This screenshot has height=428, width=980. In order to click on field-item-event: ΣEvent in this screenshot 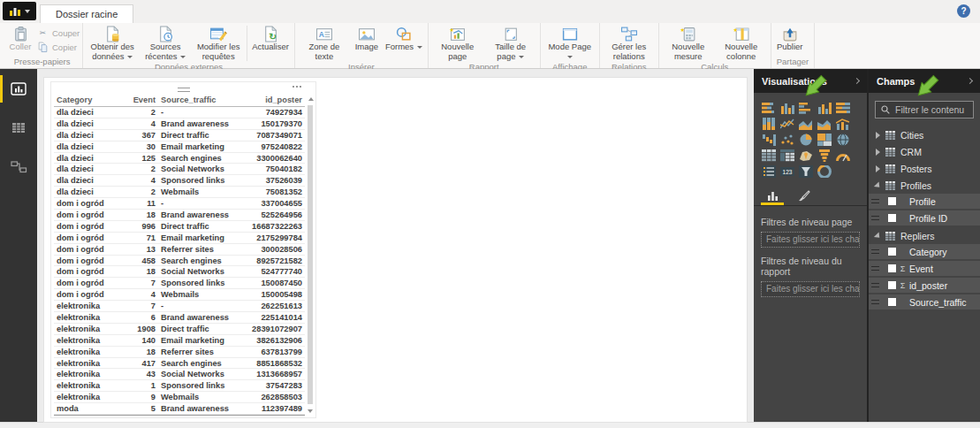, I will do `click(924, 269)`.